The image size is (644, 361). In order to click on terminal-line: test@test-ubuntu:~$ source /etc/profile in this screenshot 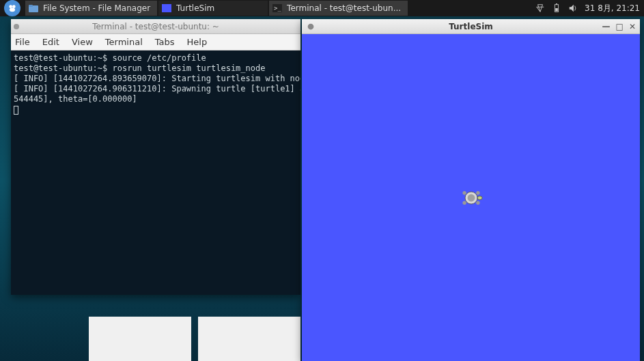, I will do `click(110, 58)`.